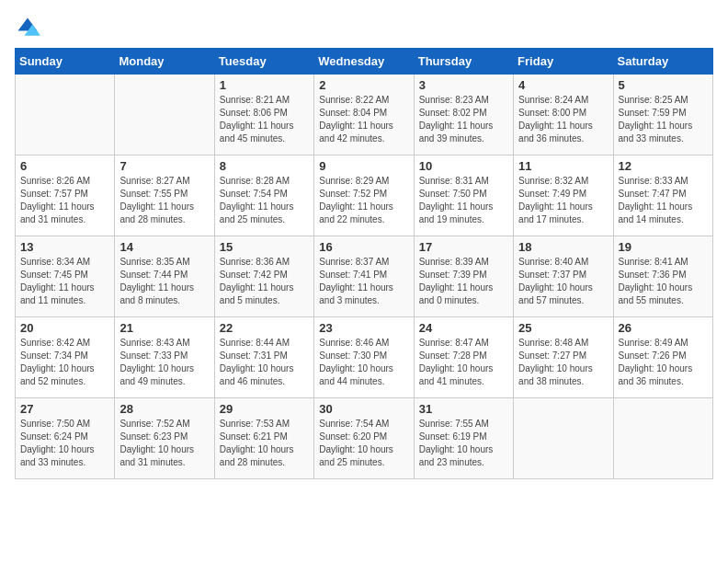  What do you see at coordinates (463, 408) in the screenshot?
I see `day-number: 31` at bounding box center [463, 408].